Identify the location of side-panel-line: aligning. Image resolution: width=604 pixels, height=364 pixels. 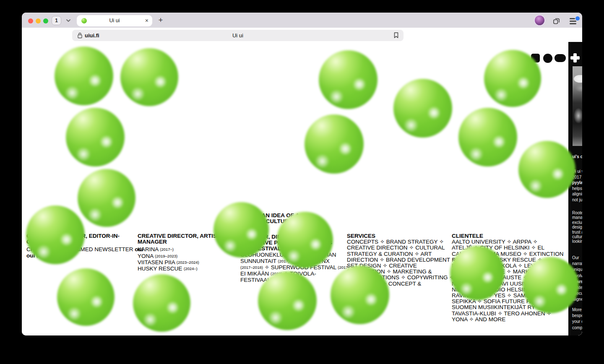
(577, 194).